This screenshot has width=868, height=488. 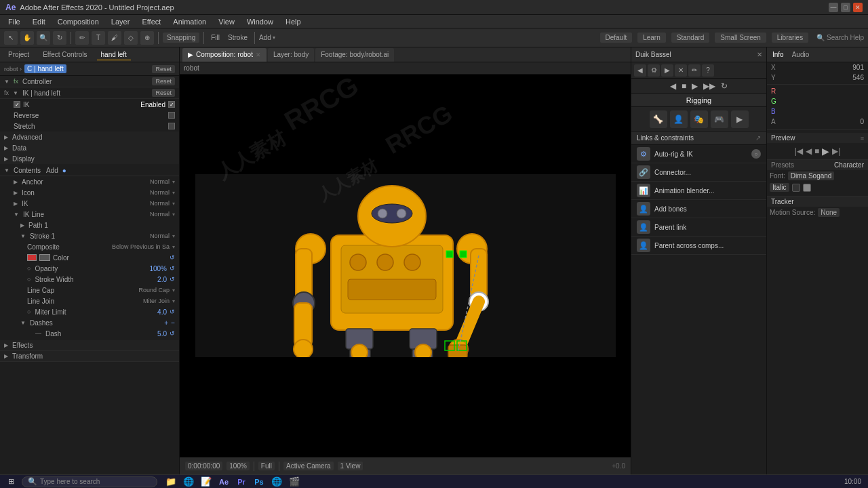 I want to click on preview-next-btn: ▶|, so click(x=836, y=151).